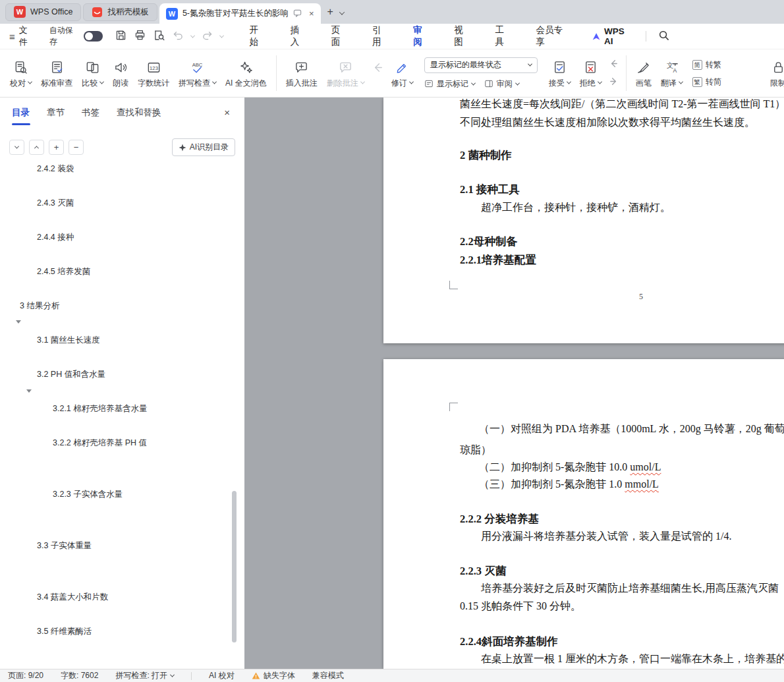  What do you see at coordinates (481, 65) in the screenshot?
I see `markup-state-dropdown: 显示标记的最终状态` at bounding box center [481, 65].